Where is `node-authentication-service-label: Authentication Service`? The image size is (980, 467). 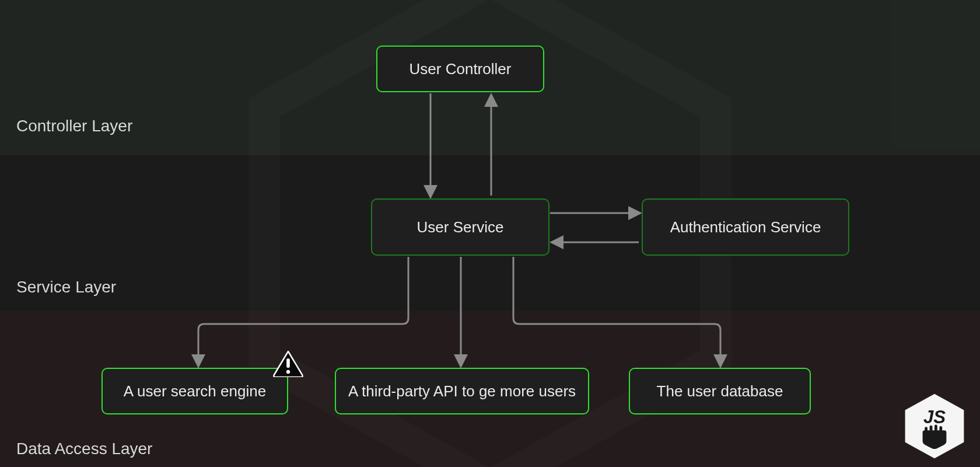 node-authentication-service-label: Authentication Service is located at coordinates (746, 228).